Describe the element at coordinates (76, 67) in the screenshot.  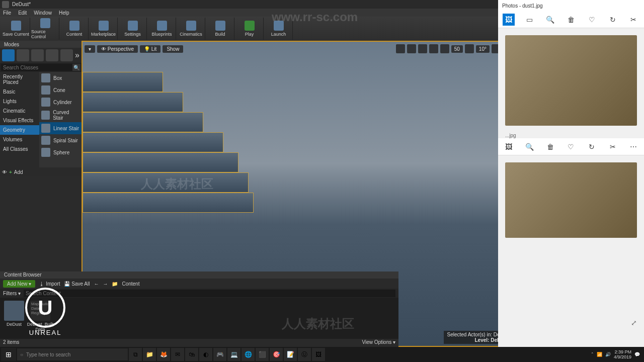
I see `search-icon: 🔍` at that location.